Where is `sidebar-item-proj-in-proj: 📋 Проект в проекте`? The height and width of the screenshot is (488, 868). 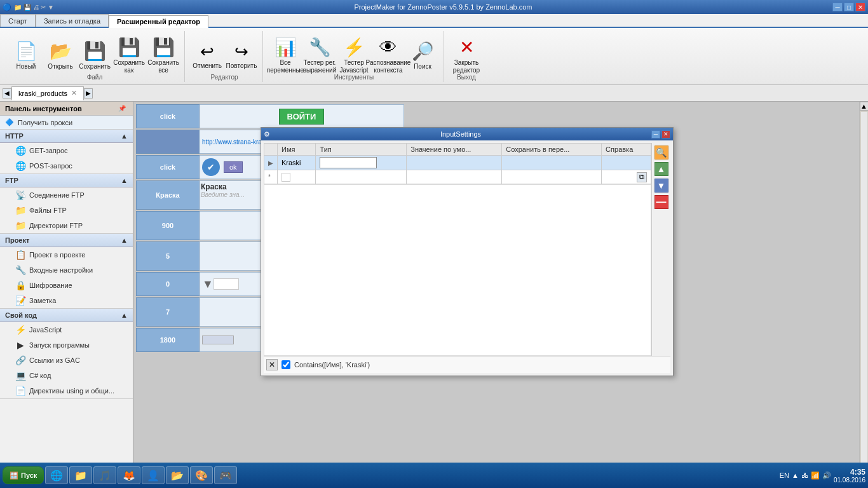
sidebar-item-proj-in-proj: 📋 Проект в проекте is located at coordinates (66, 255).